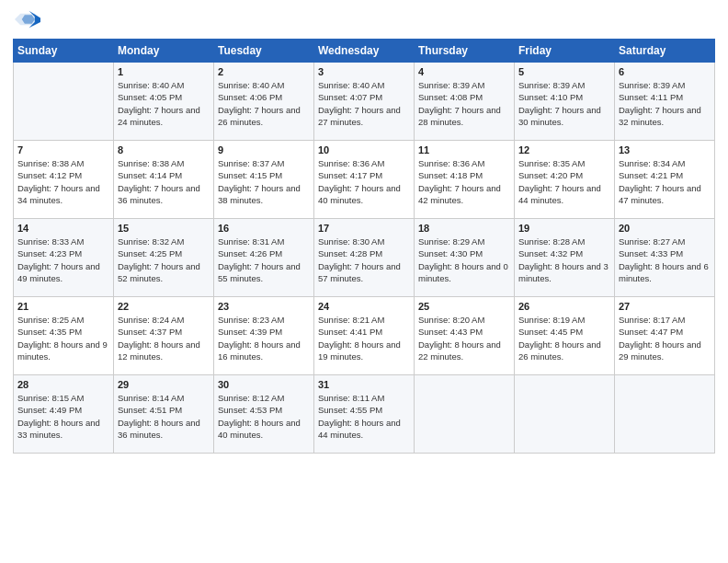  I want to click on header-friday: Friday, so click(564, 52).